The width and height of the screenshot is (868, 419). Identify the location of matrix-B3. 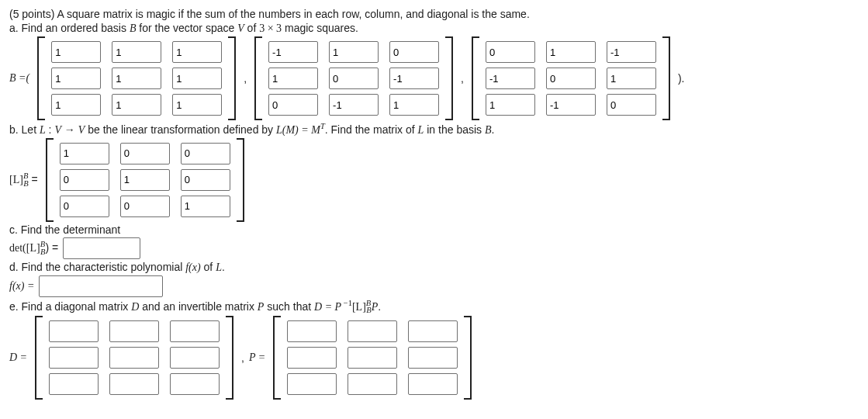
(571, 78).